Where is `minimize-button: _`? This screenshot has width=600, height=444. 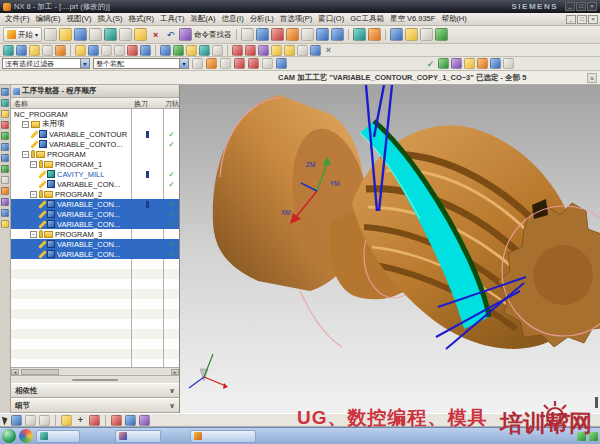 minimize-button: _ is located at coordinates (570, 6).